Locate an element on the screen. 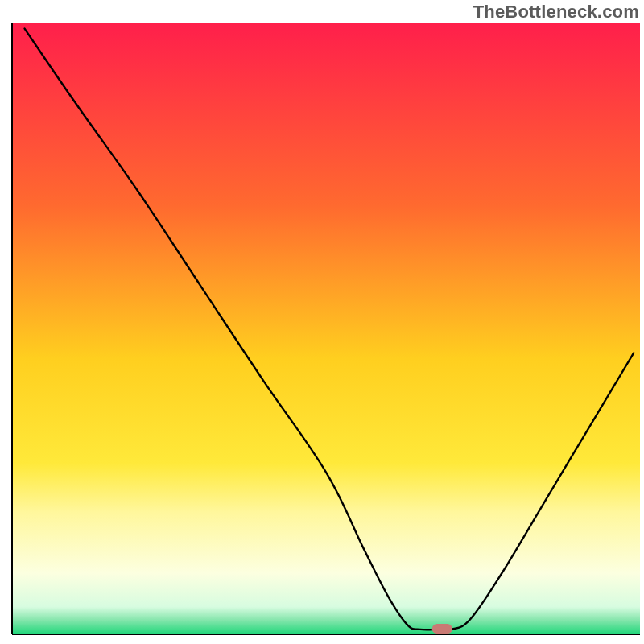 The image size is (644, 644). watermark-text: TheBottleneck.com is located at coordinates (556, 12).